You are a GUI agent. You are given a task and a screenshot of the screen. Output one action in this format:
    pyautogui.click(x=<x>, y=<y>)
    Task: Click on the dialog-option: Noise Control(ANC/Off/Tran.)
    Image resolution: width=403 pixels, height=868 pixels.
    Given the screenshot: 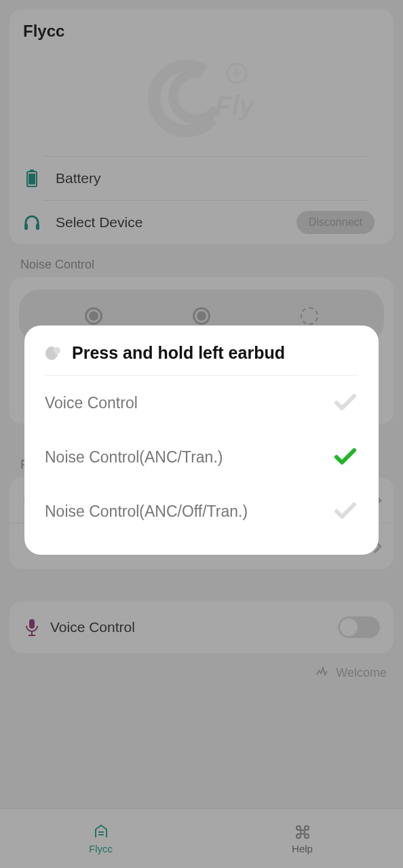 What is the action you would take?
    pyautogui.click(x=202, y=511)
    